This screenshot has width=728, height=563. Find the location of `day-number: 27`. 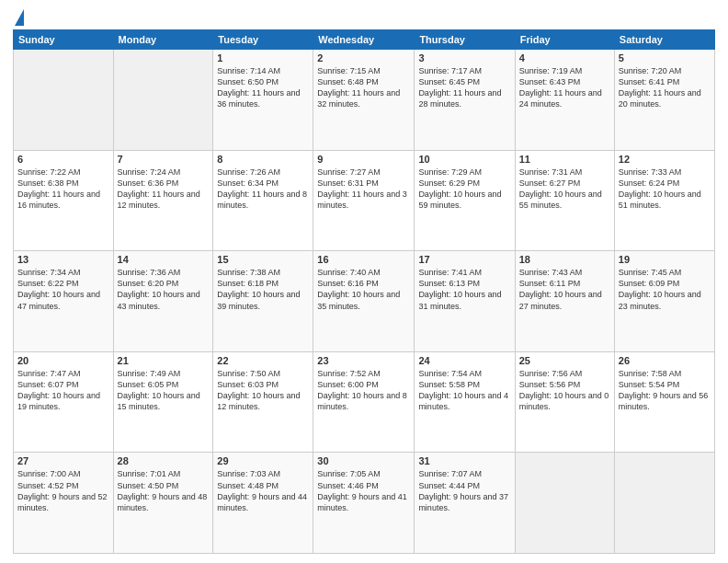

day-number: 27 is located at coordinates (63, 461).